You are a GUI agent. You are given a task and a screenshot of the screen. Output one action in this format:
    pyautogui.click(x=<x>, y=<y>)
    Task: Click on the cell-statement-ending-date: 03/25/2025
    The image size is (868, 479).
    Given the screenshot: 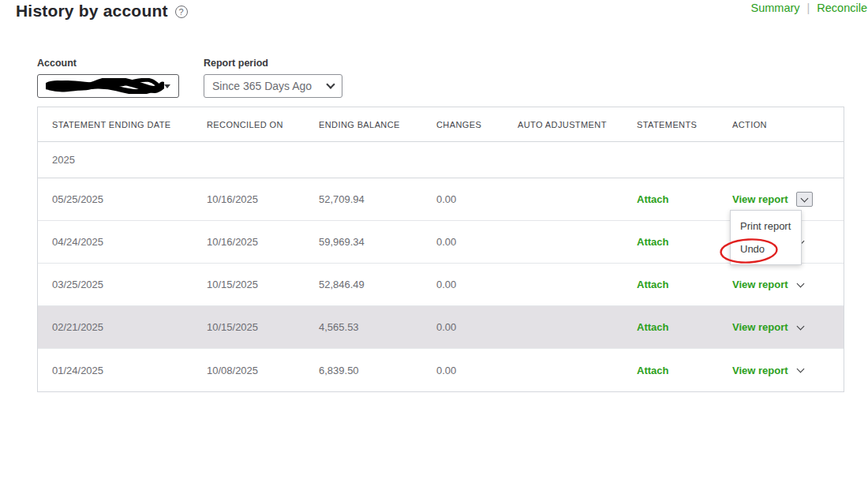 What is the action you would take?
    pyautogui.click(x=115, y=284)
    